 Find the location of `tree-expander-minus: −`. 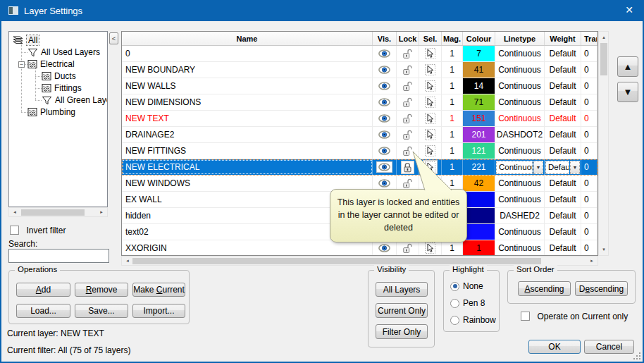

tree-expander-minus: − is located at coordinates (21, 65).